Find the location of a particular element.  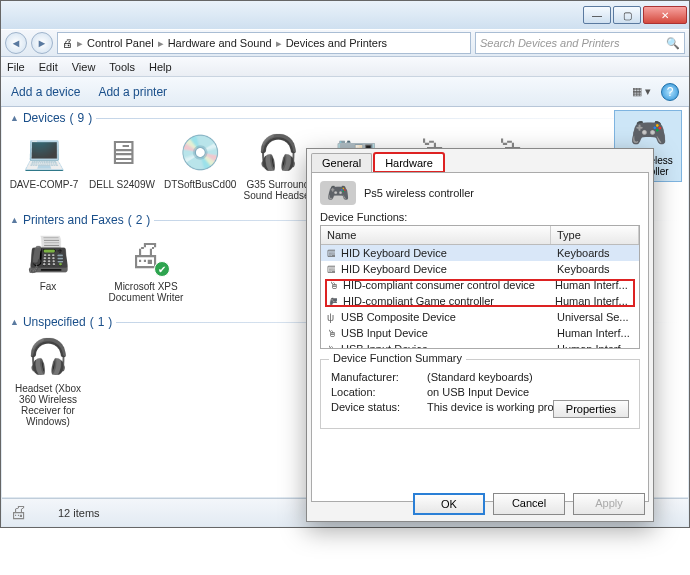

tab-hardware: Hardware is located at coordinates (409, 162).